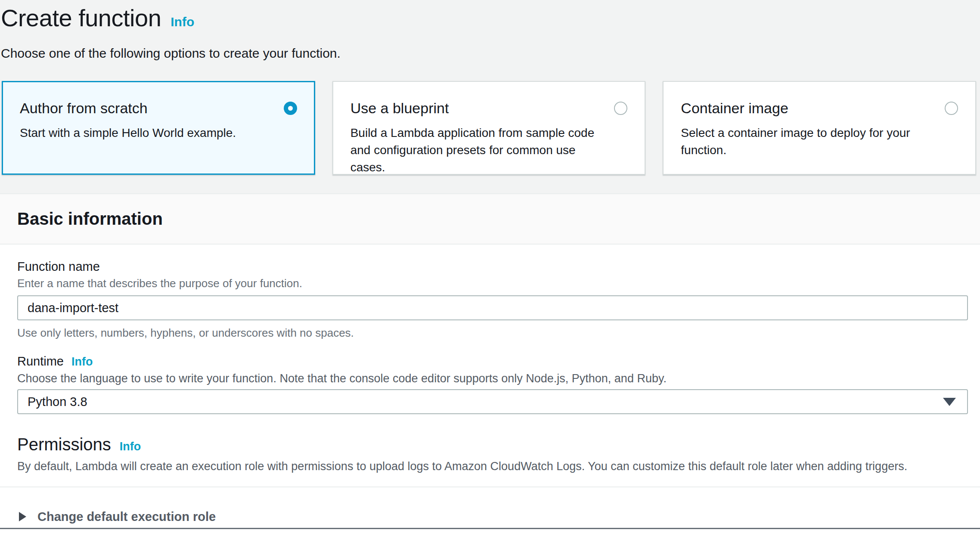 The image size is (980, 533). Describe the element at coordinates (290, 108) in the screenshot. I see `radio-selected-icon` at that location.